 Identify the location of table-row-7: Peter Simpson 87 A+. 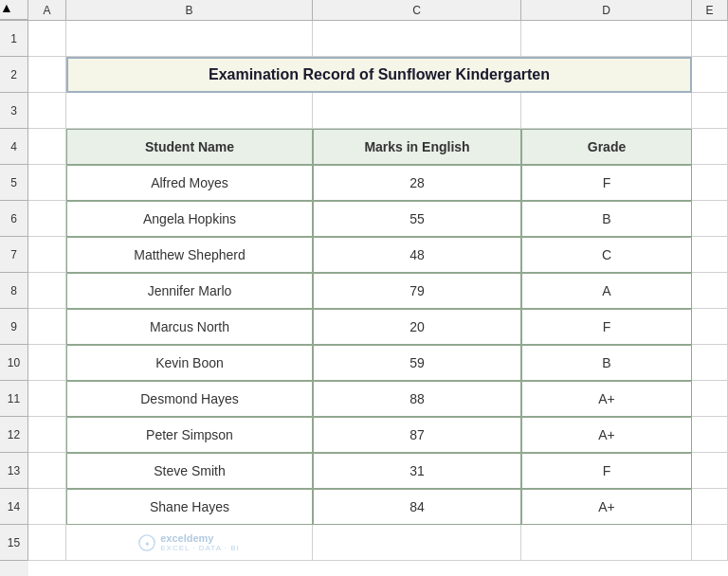
(378, 435).